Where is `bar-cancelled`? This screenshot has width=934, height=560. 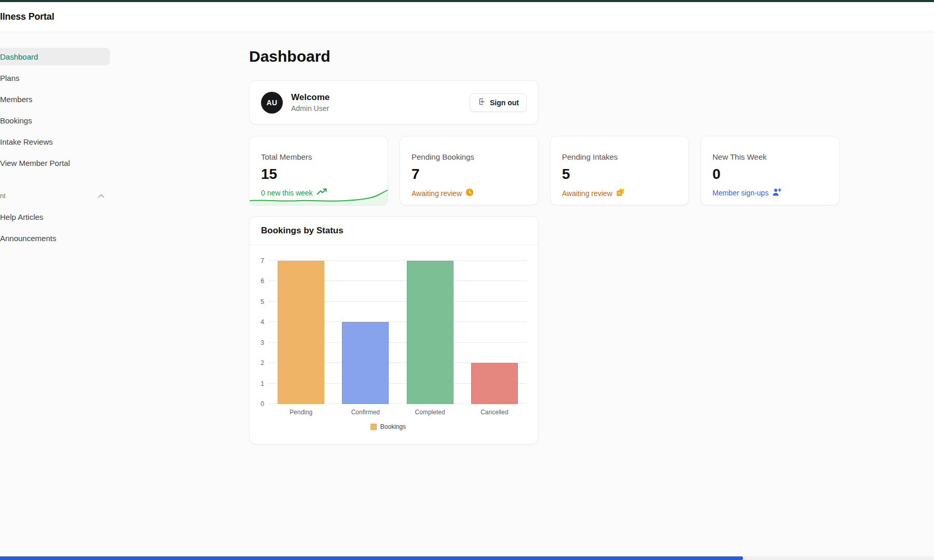
bar-cancelled is located at coordinates (495, 384).